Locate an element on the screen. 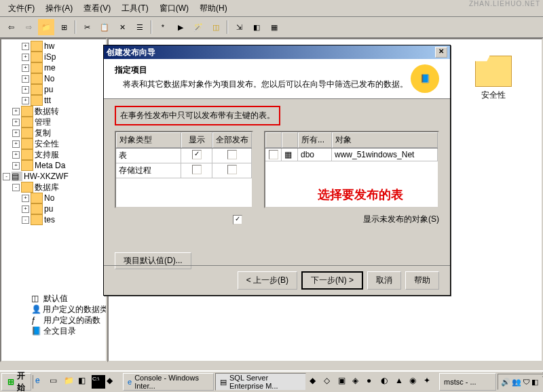  tree-node: 默认值 is located at coordinates (56, 298).